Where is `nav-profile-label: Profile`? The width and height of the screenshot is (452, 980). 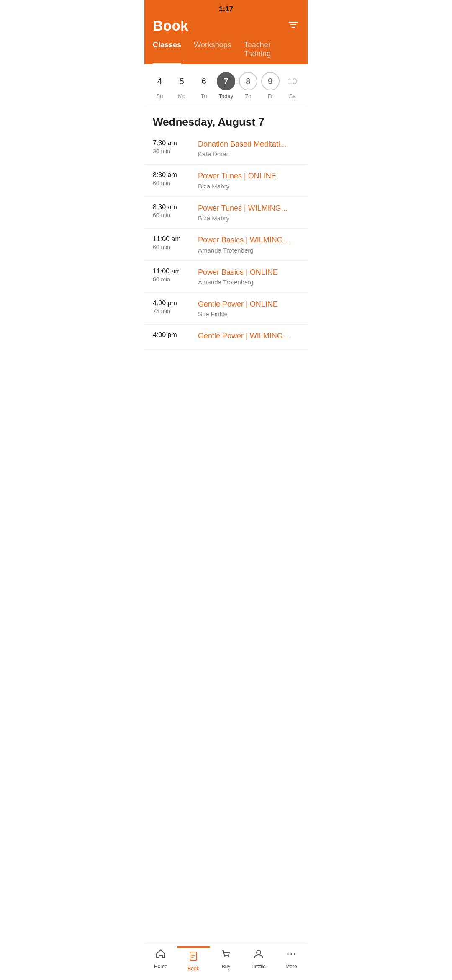 nav-profile-label: Profile is located at coordinates (259, 967).